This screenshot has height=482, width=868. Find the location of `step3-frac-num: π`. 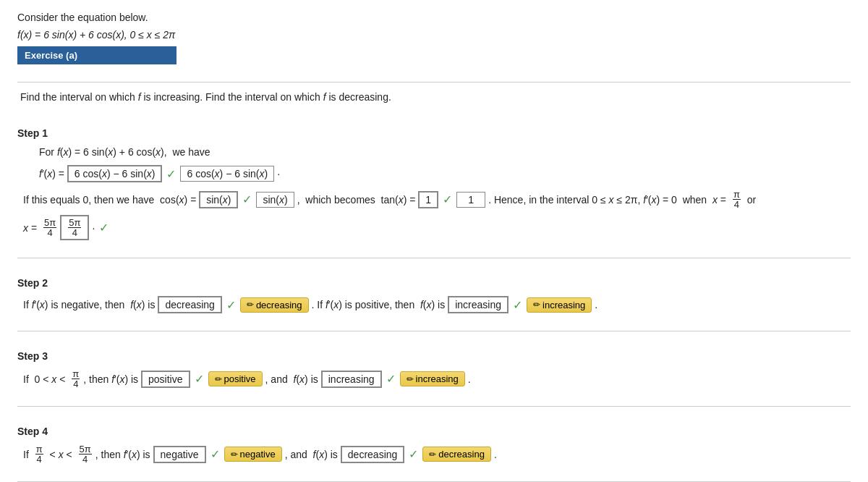

step3-frac-num: π is located at coordinates (75, 374).